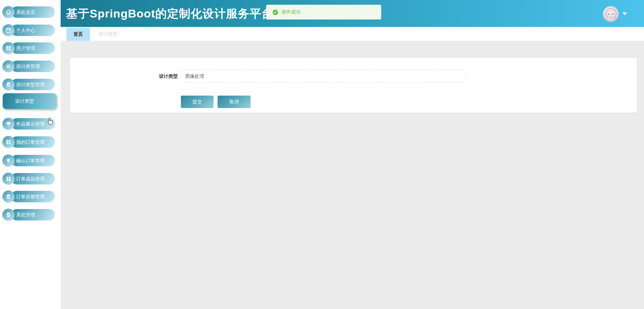  Describe the element at coordinates (30, 66) in the screenshot. I see `sidebar-item-designer-management: 设计师管理` at that location.